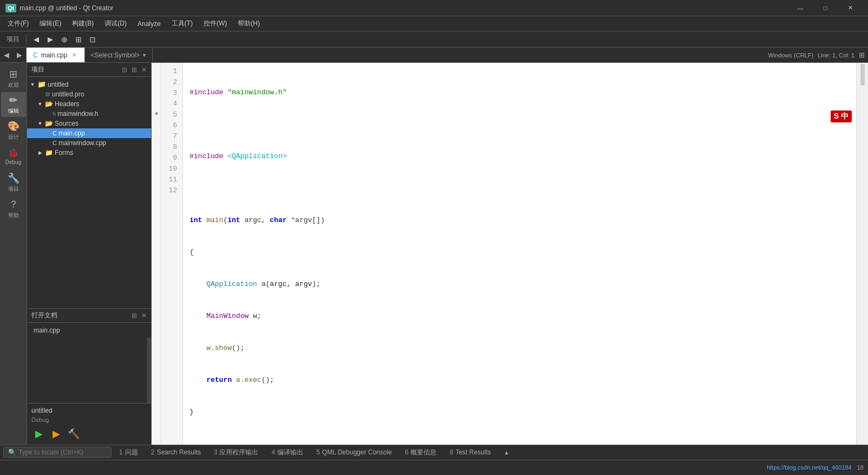  Describe the element at coordinates (216, 24) in the screenshot. I see `menu-controls: 控件(W)` at that location.